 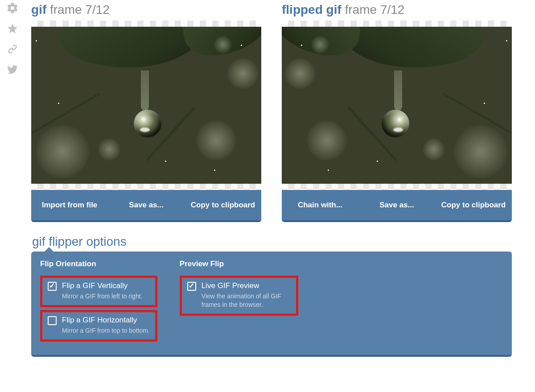 I want to click on twitter-icon, so click(x=12, y=70).